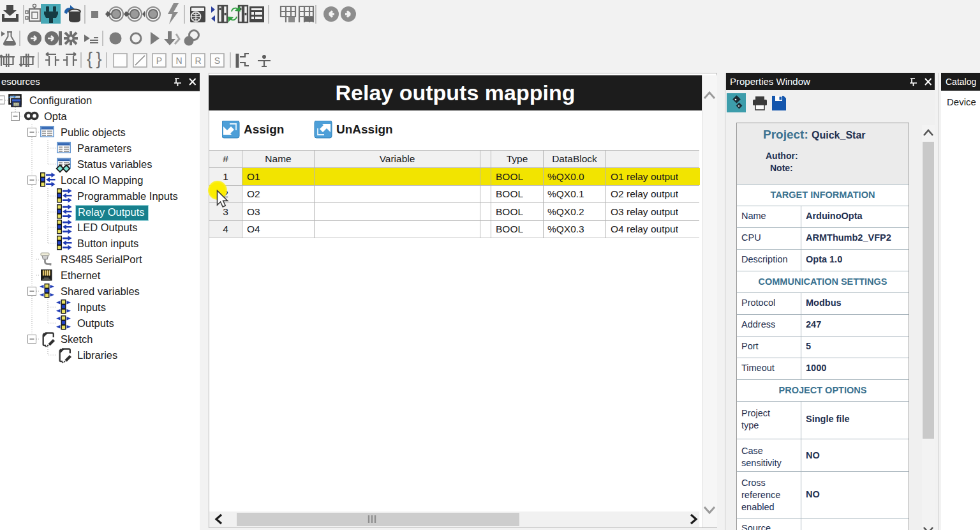 The image size is (980, 530). I want to click on svg-text: R, so click(198, 61).